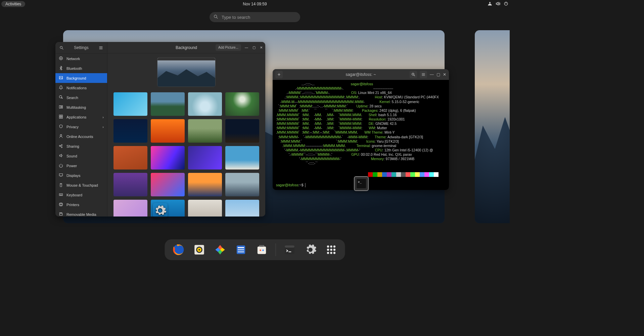 This screenshot has width=644, height=336. Describe the element at coordinates (61, 156) in the screenshot. I see `sound-icon` at that location.